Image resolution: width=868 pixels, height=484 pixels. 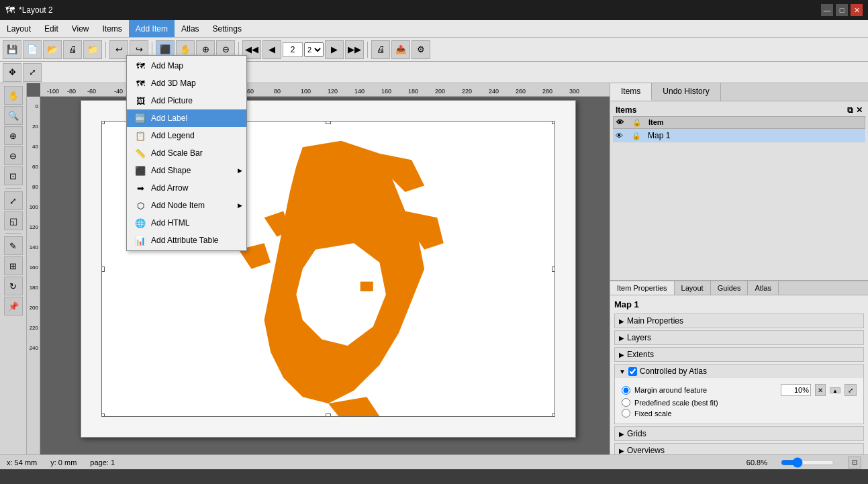 I want to click on print-button: 🖨, so click(x=73, y=50).